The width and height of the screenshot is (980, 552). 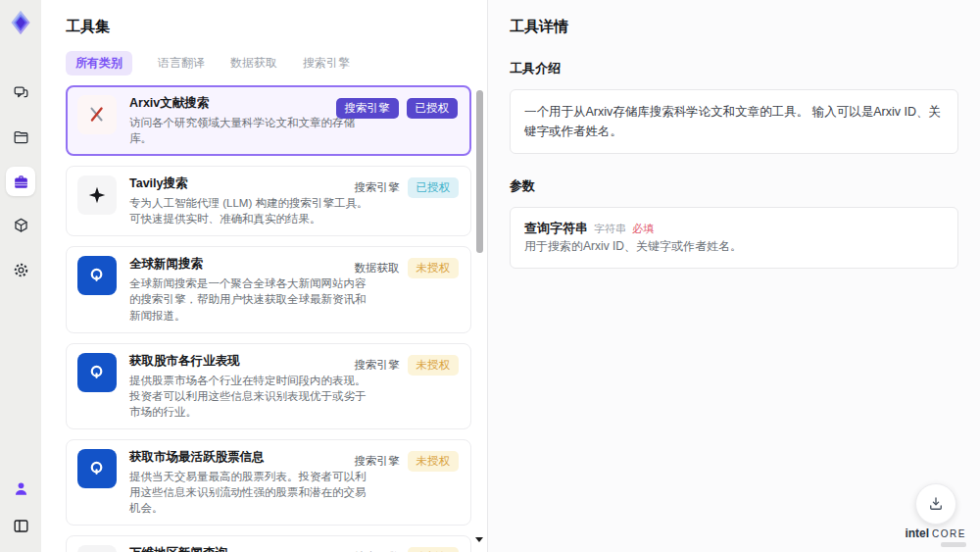 What do you see at coordinates (935, 537) in the screenshot?
I see `intel-core-logo: intelCORE` at bounding box center [935, 537].